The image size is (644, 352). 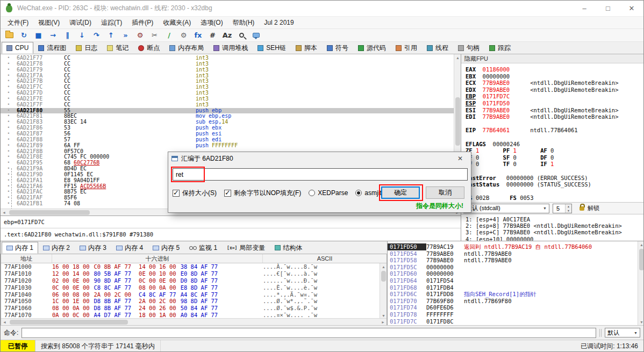 I want to click on tab-memory-1: 内存 1, so click(x=20, y=248).